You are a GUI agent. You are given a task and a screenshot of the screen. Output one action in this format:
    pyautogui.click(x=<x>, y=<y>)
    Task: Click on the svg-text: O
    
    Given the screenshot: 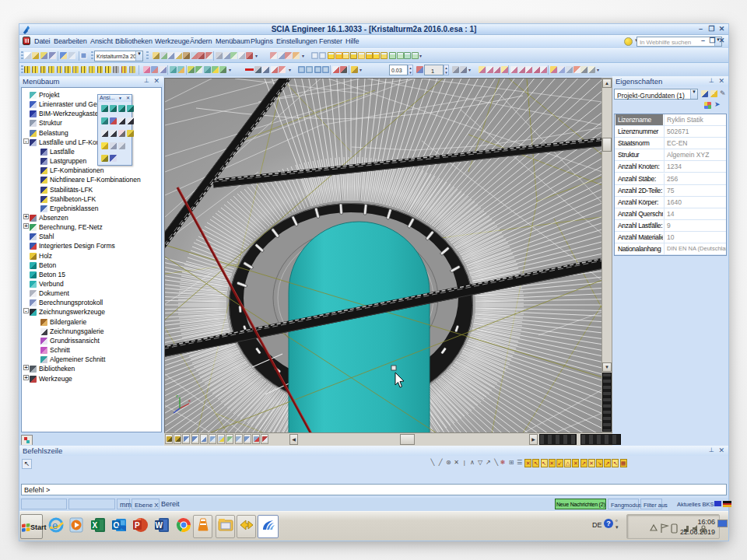 What is the action you would take?
    pyautogui.click(x=117, y=526)
    